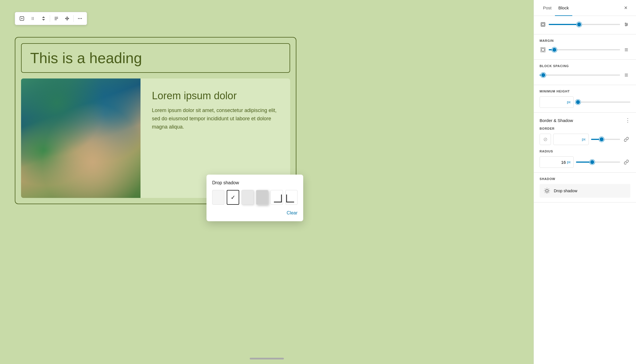  What do you see at coordinates (585, 41) in the screenshot?
I see `margin-label: MARGIN` at bounding box center [585, 41].